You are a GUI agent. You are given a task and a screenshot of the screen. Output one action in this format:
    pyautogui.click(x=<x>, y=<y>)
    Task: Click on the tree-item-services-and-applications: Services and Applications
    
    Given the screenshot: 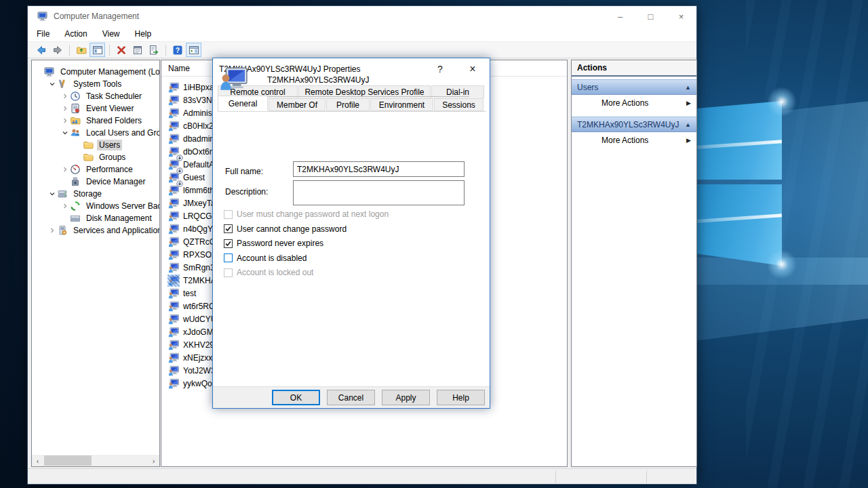 What is the action you would take?
    pyautogui.click(x=96, y=230)
    